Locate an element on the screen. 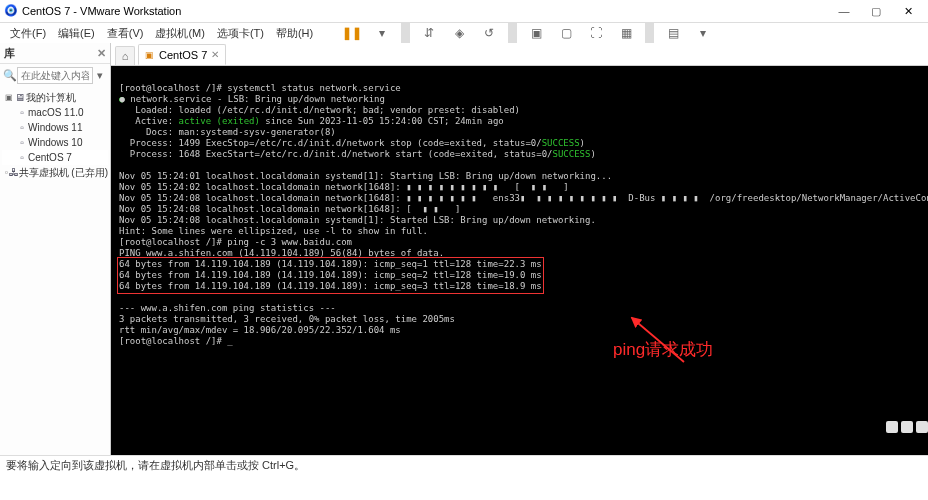 The height and width of the screenshot is (500, 928). tree-item-win10: ▫Windows 10 is located at coordinates (55, 142).